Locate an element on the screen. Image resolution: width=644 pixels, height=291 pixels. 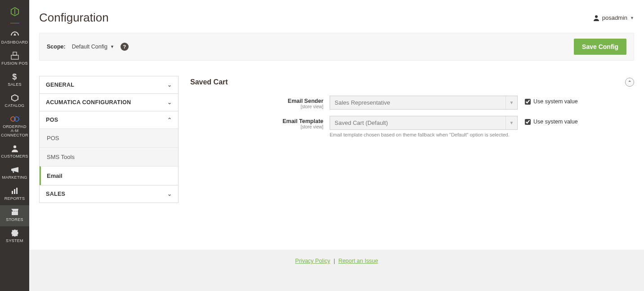
pos-icon is located at coordinates (15, 56).